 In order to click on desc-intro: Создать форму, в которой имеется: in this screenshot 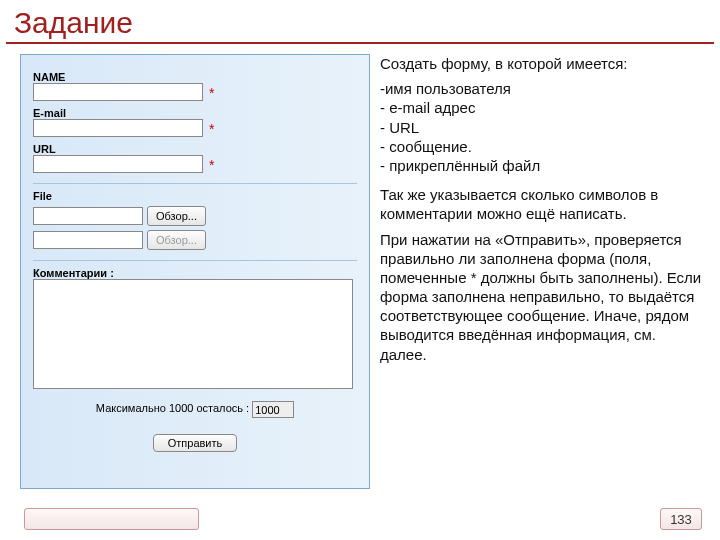, I will do `click(543, 64)`.